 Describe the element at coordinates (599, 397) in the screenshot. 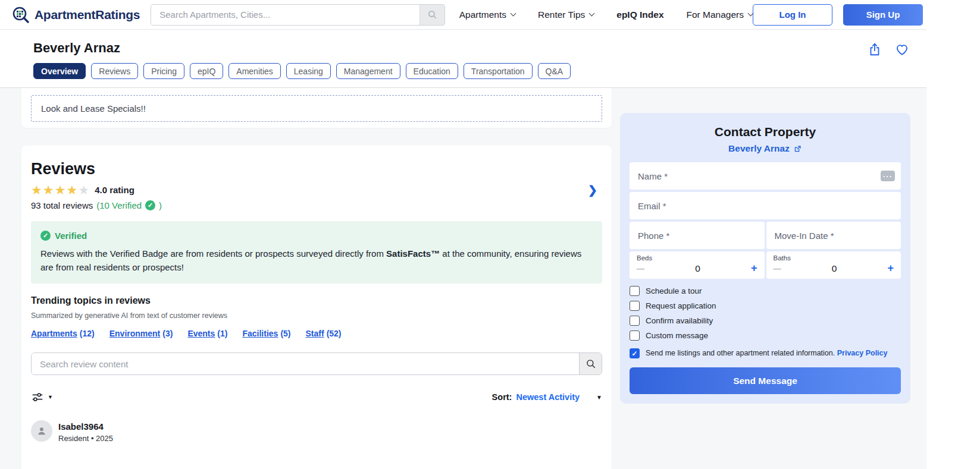

I see `sort-caret-down-icon: ▼` at that location.